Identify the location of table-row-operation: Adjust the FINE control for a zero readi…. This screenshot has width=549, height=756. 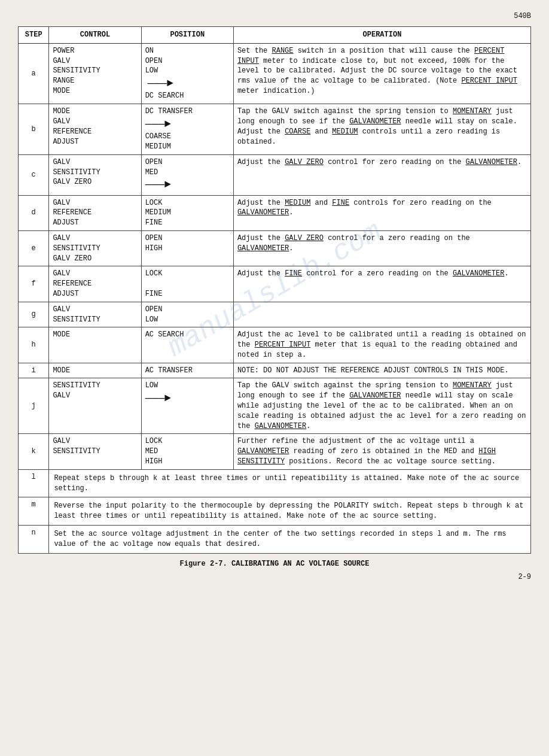
(382, 284).